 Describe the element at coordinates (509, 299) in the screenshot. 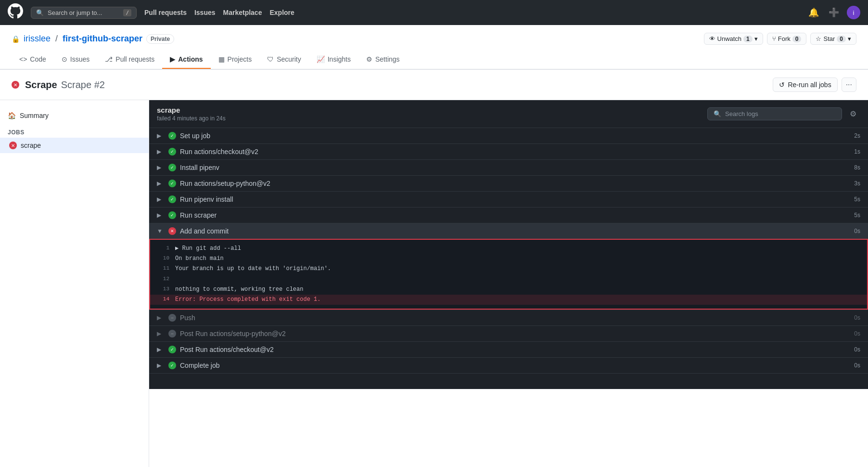

I see `log-line-14-error: 14 Error: Process completed with exit co…` at that location.